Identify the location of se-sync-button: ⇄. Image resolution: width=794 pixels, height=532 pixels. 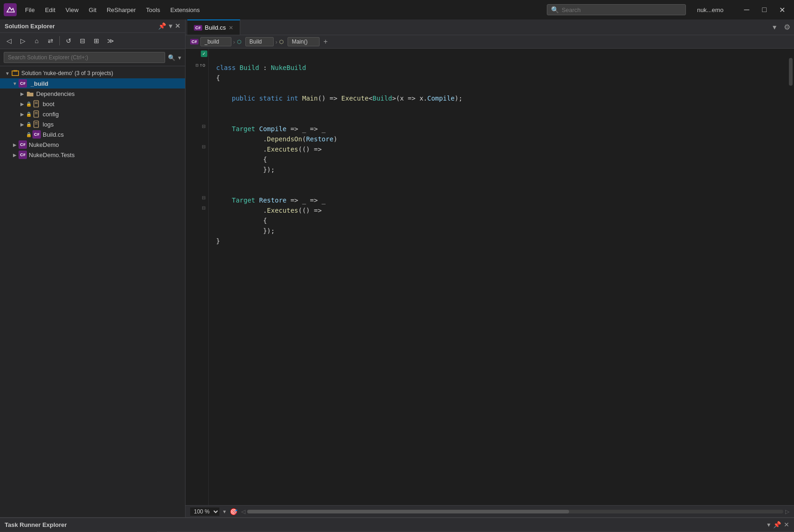
(51, 41).